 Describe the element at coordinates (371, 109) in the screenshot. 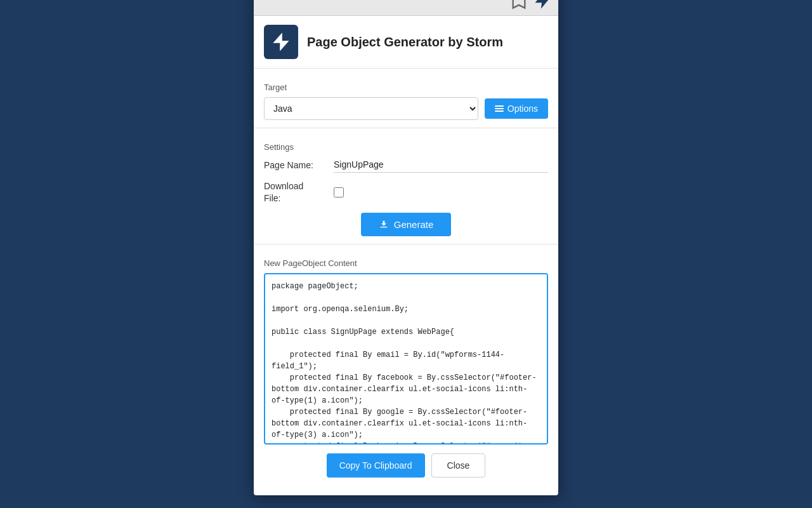

I see `target-select: Java Python Ruby C# JavaScript` at that location.